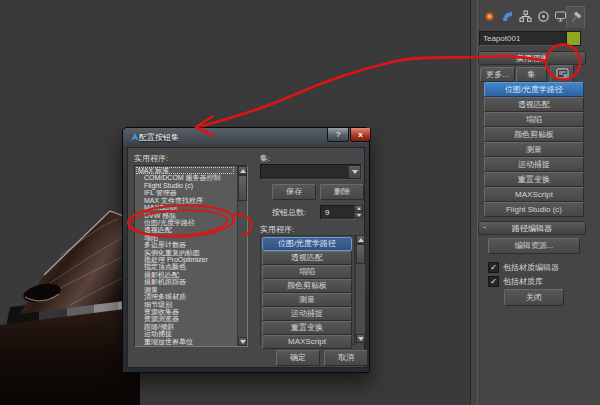 The width and height of the screenshot is (600, 405). Describe the element at coordinates (562, 74) in the screenshot. I see `configure-button-sets-button` at that location.